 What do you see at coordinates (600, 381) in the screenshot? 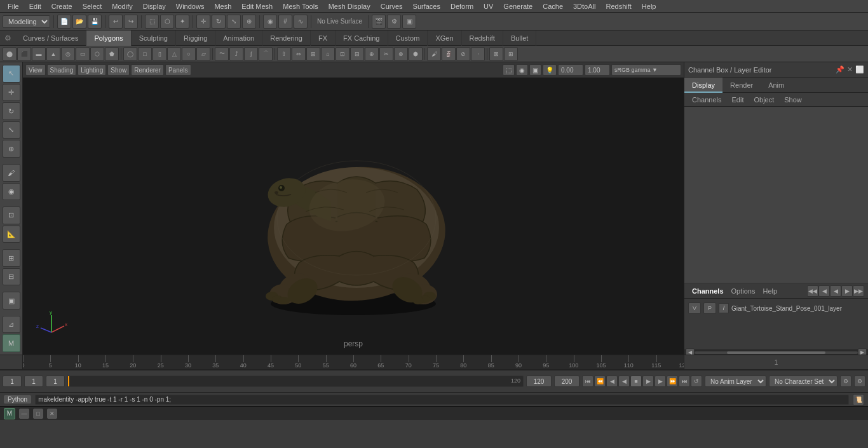
I see `prev-keyframe-btn: ⏪` at bounding box center [600, 381].